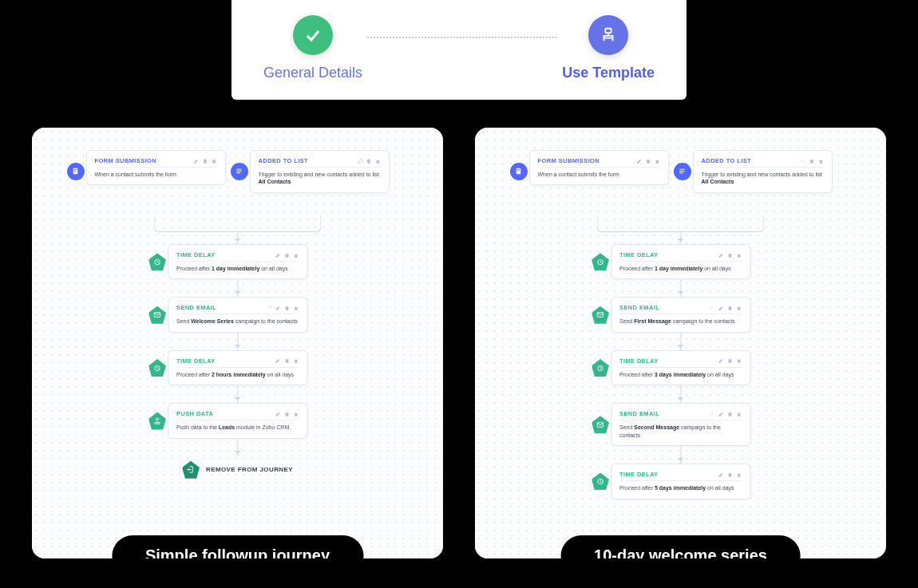 This screenshot has height=588, width=918. I want to click on email-node: SEND EMAIL Send Second Message campaign …, so click(680, 424).